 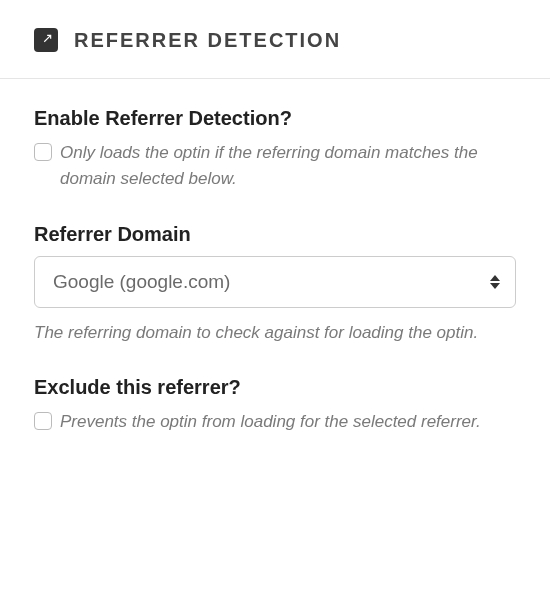 I want to click on referrer-domain-helper: The referring domain to check against fo…, so click(x=275, y=333).